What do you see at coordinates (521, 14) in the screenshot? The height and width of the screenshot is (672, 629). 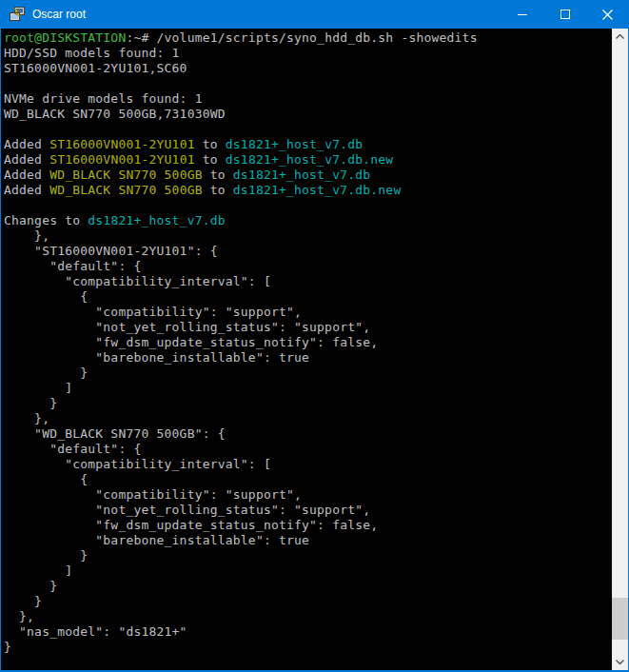 I see `minimize-button` at bounding box center [521, 14].